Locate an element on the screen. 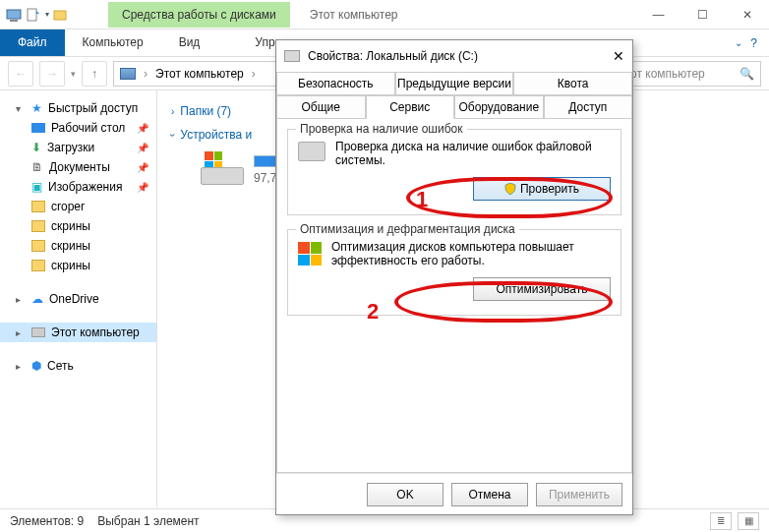 This screenshot has width=769, height=532. qat-newfolder-icon is located at coordinates (61, 15).